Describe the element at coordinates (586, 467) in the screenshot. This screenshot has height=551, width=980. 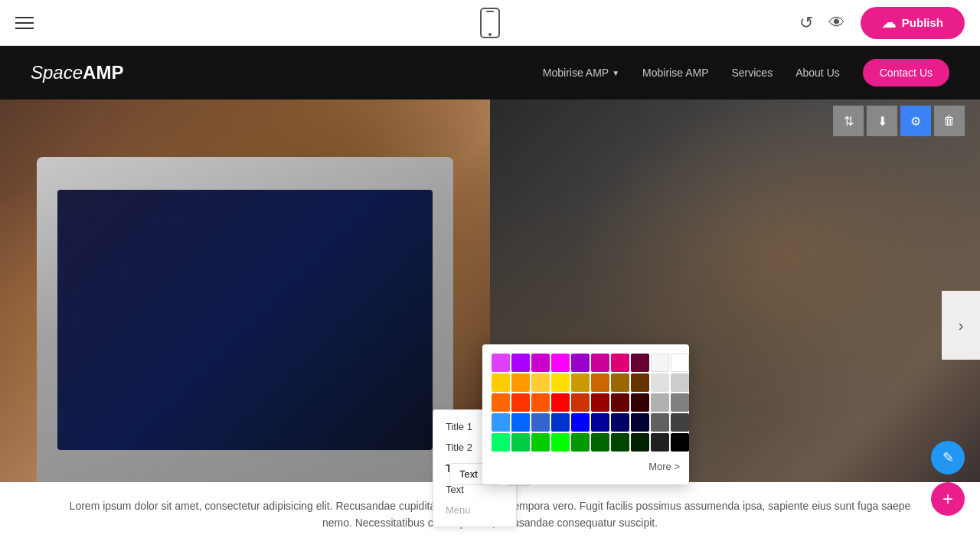
I see `more-colors-link: More >` at that location.